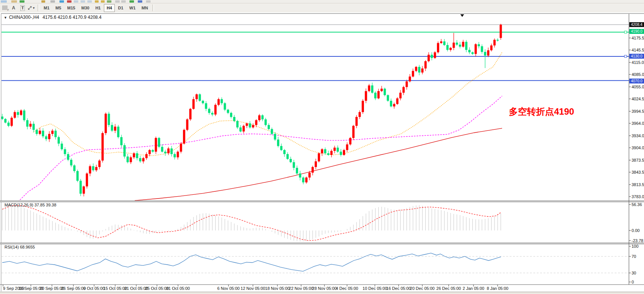 This screenshot has height=294, width=644. Describe the element at coordinates (637, 205) in the screenshot. I see `macd-axis-label: 56.36` at that location.